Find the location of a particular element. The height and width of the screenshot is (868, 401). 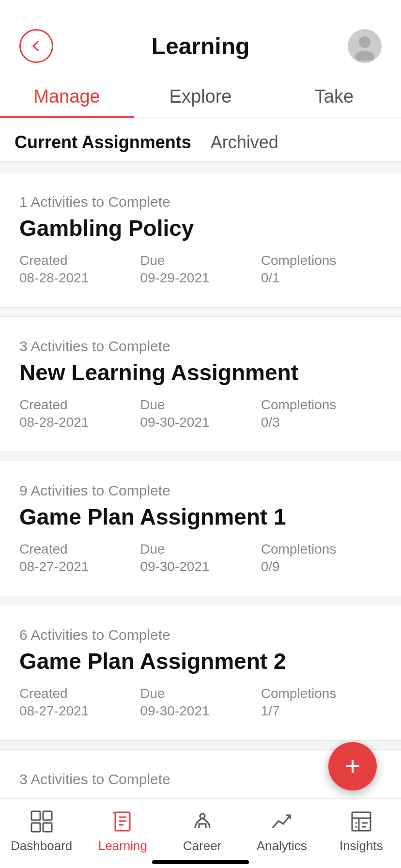

nav-item-analytics: Analytics is located at coordinates (282, 831).